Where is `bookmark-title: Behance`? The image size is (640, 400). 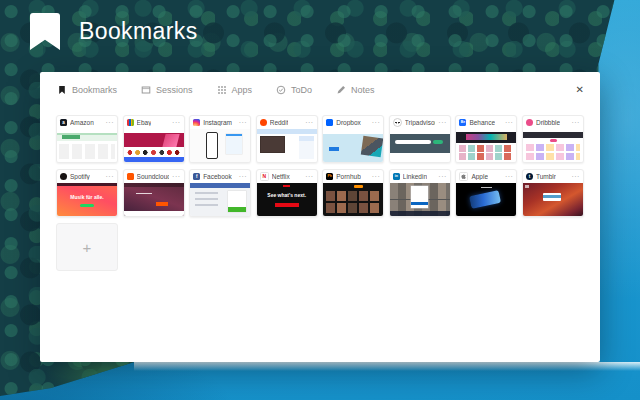
bookmark-title: Behance is located at coordinates (482, 122).